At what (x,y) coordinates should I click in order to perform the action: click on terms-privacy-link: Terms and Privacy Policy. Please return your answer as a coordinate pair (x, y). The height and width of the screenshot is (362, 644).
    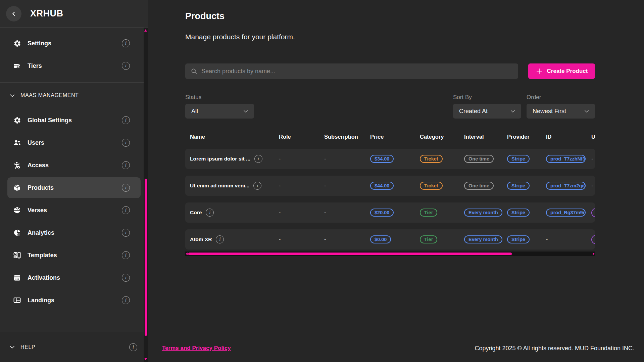
    Looking at the image, I should click on (197, 348).